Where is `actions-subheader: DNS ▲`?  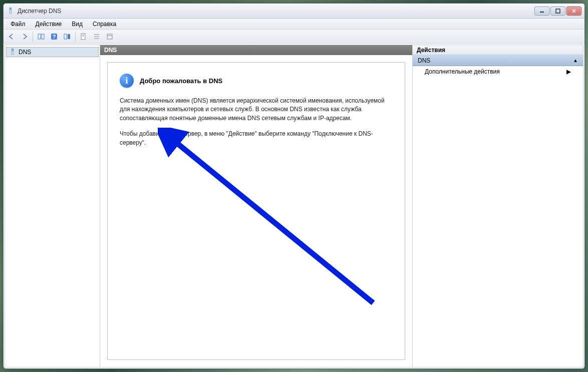
actions-subheader: DNS ▲ is located at coordinates (498, 61).